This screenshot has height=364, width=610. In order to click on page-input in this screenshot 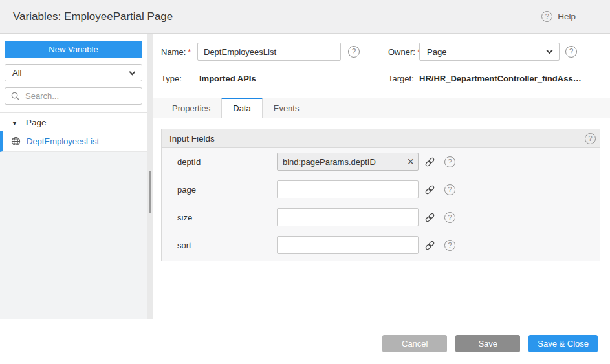, I will do `click(348, 189)`.